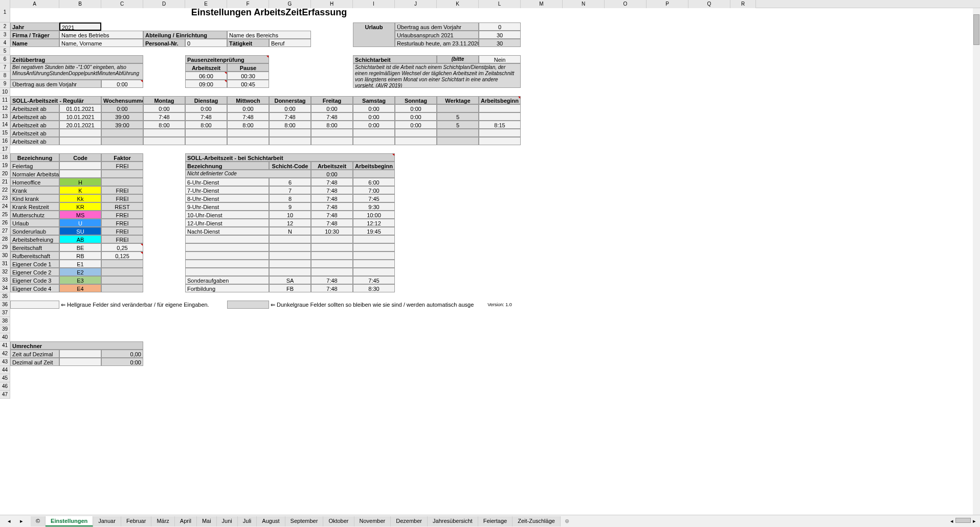 The width and height of the screenshot is (980, 527). I want to click on sschicht-bez-5: 12-Uhr-Dienst, so click(227, 223).